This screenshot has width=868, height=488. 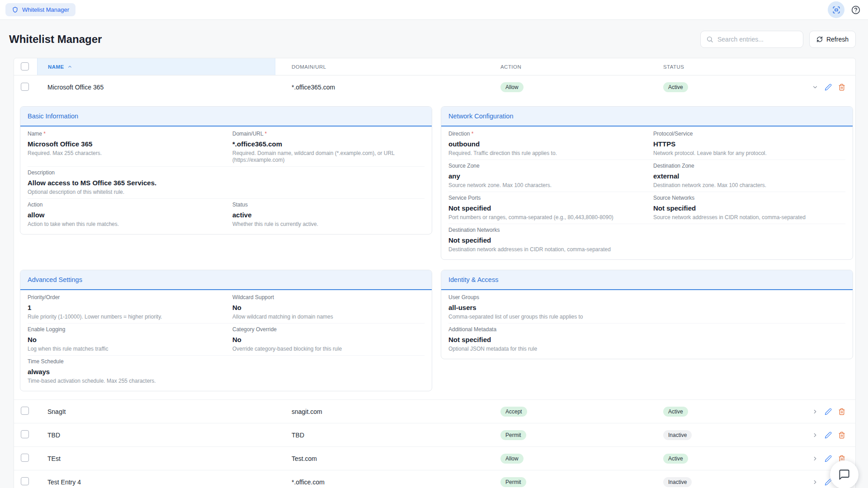 I want to click on field-label: Domain/URL *, so click(x=328, y=134).